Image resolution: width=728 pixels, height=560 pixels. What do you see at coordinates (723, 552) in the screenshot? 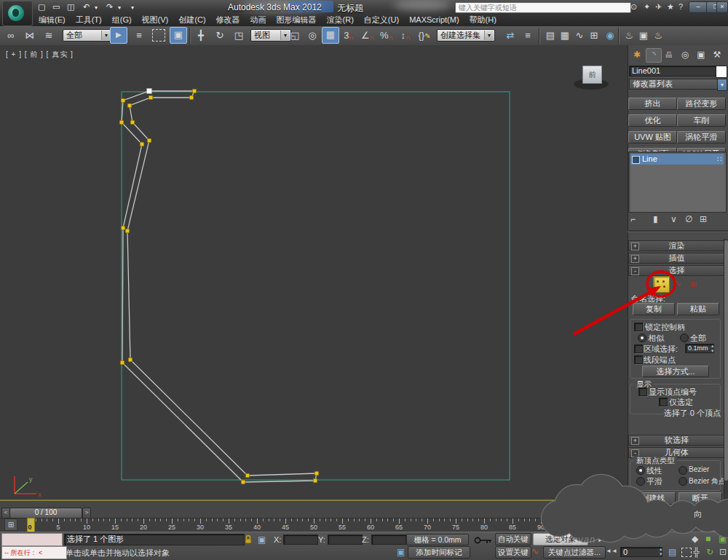
I see `maximize-viewport-icon: ⊡` at bounding box center [723, 552].